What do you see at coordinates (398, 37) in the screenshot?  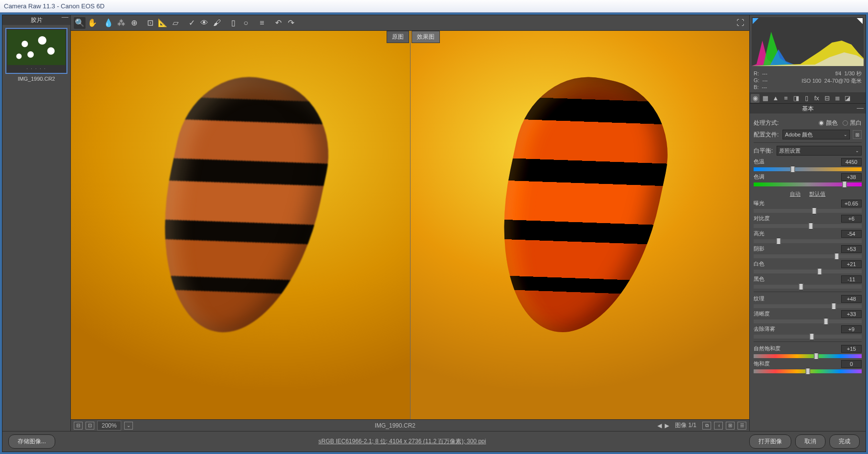 I see `before-label: 原图` at bounding box center [398, 37].